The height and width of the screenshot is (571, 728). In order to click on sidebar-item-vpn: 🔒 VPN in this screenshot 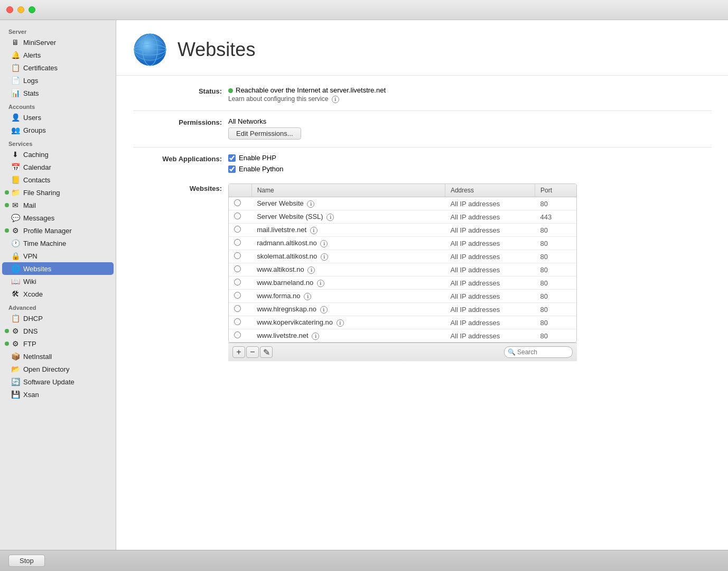, I will do `click(58, 256)`.